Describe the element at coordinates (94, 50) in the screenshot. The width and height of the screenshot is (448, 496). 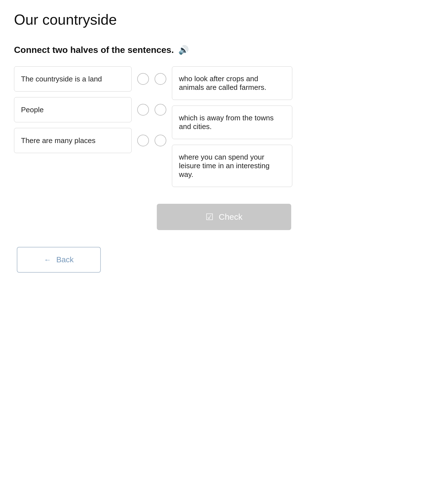
I see `instruction-text: Connect two halves of the sentences.` at that location.